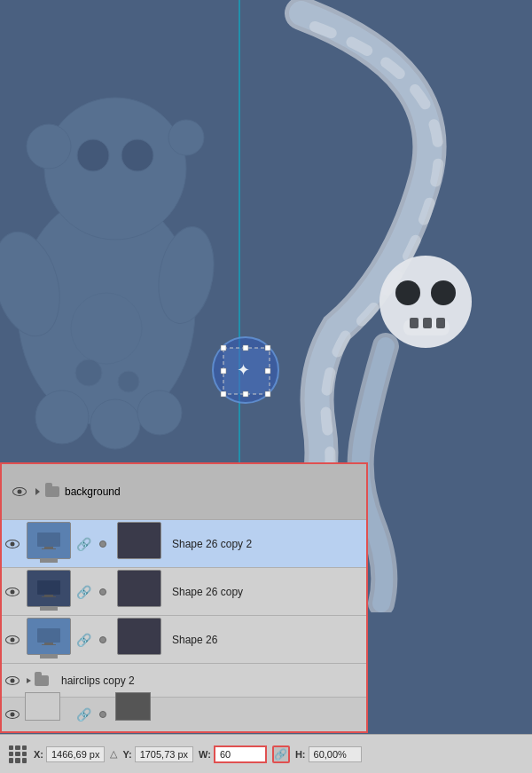  I want to click on y-value: 1705,73 px, so click(164, 754).